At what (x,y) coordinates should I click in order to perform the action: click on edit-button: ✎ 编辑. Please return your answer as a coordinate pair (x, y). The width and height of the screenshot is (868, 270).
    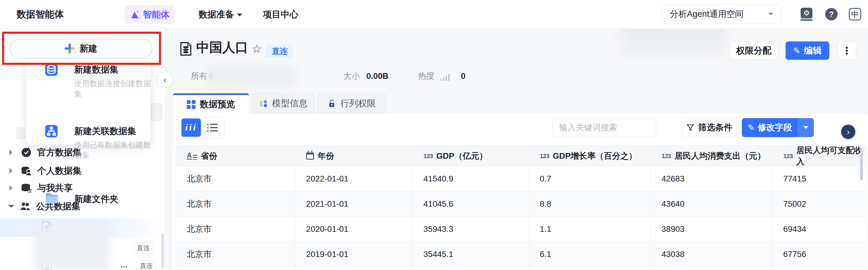
    Looking at the image, I should click on (807, 51).